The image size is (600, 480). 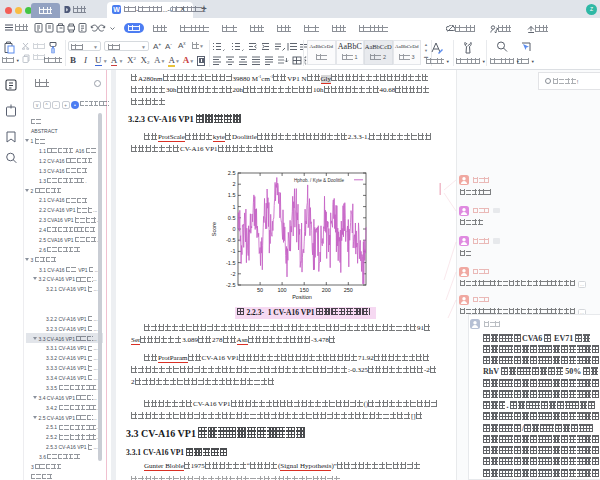 What do you see at coordinates (230, 285) in the screenshot?
I see `svg-text: -2.5` at bounding box center [230, 285].